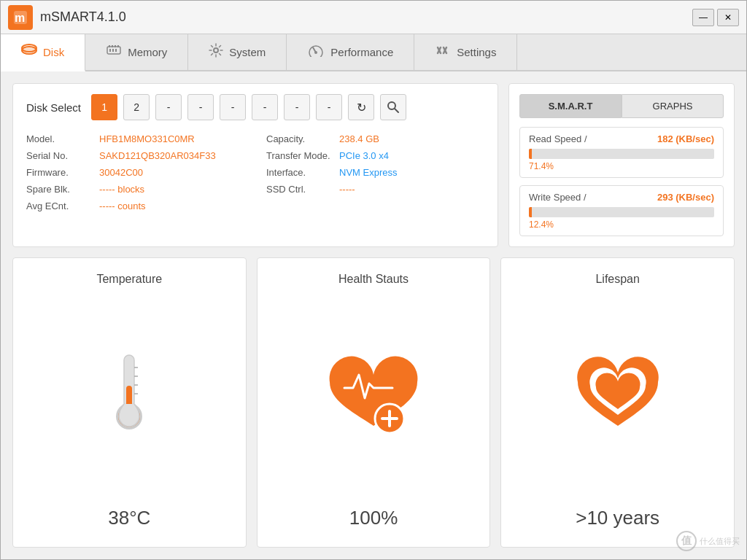 This screenshot has width=747, height=560. What do you see at coordinates (443, 52) in the screenshot?
I see `settings-tab-icon` at bounding box center [443, 52].